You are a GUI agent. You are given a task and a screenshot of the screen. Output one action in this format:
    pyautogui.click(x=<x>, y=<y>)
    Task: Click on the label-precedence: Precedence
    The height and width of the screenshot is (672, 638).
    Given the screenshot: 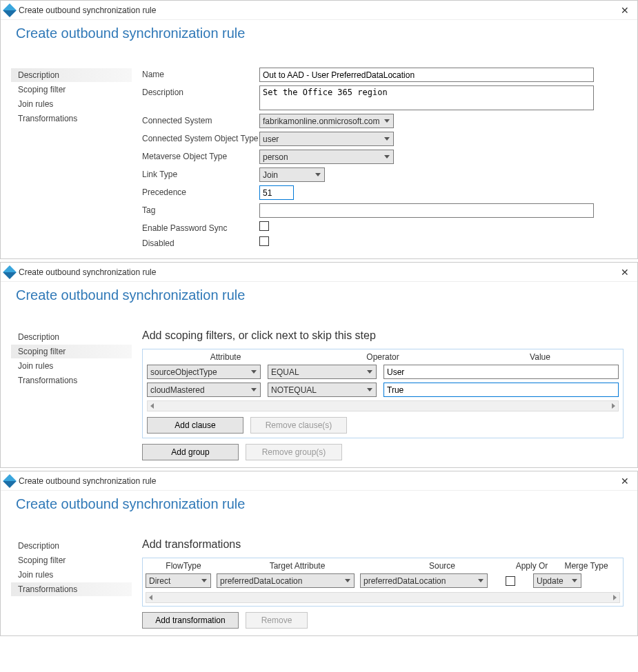 What is the action you would take?
    pyautogui.click(x=201, y=192)
    